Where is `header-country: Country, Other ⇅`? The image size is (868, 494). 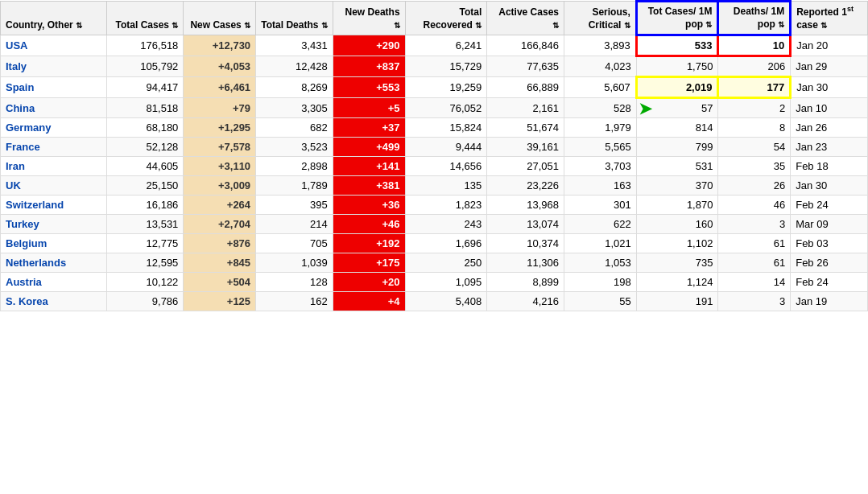 header-country: Country, Other ⇅ is located at coordinates (54, 19).